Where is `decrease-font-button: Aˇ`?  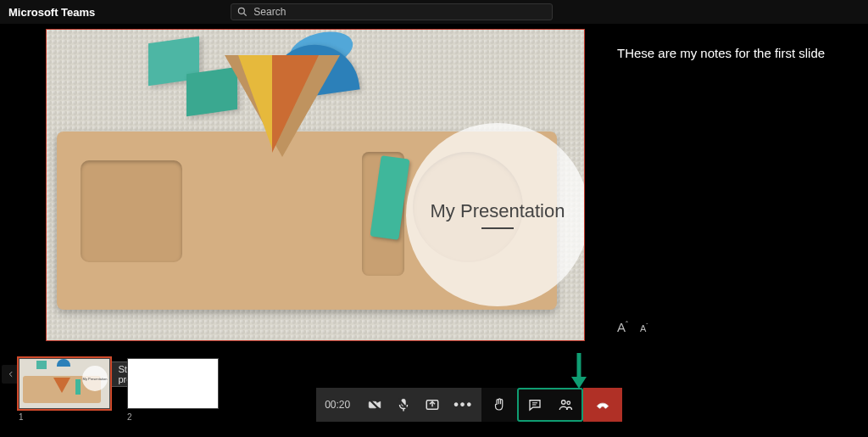 decrease-font-button: Aˇ is located at coordinates (644, 328).